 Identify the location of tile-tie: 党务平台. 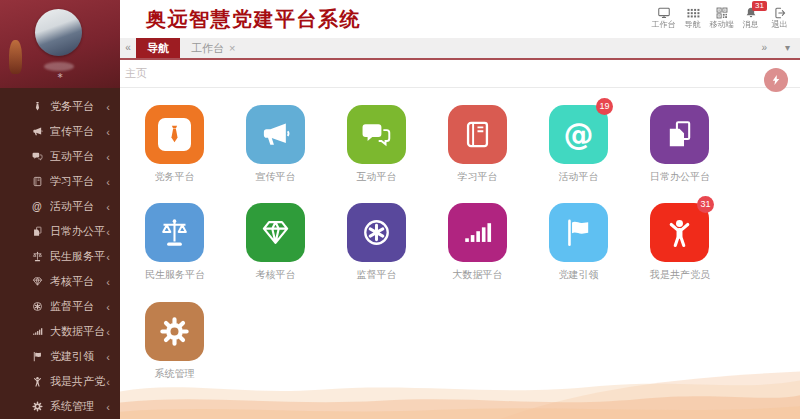
(174, 144).